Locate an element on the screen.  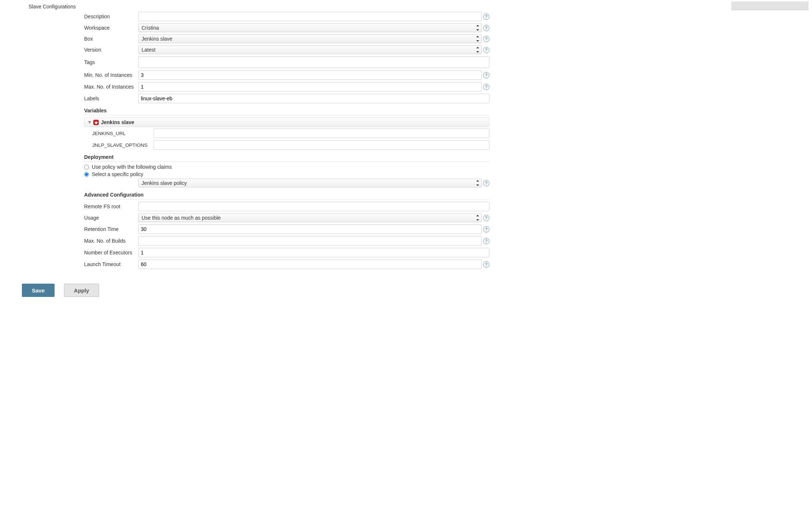
box-icon: ◆ is located at coordinates (96, 122).